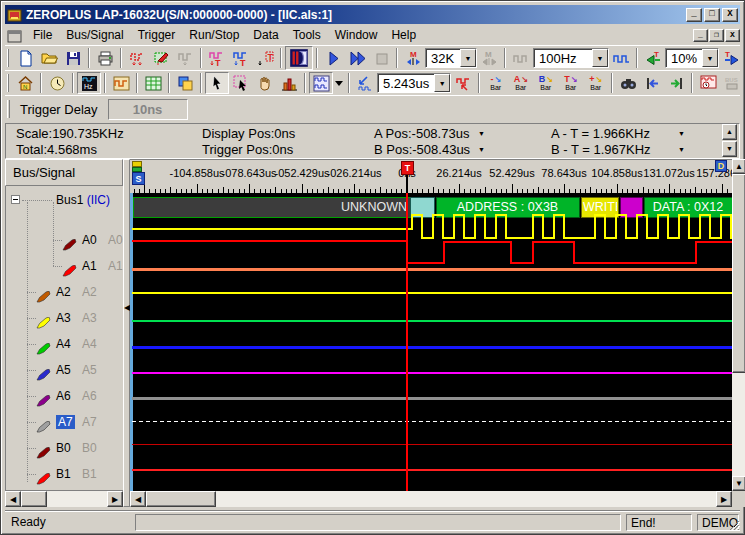  Describe the element at coordinates (64, 292) in the screenshot. I see `signal-row-a2: A2A2` at that location.